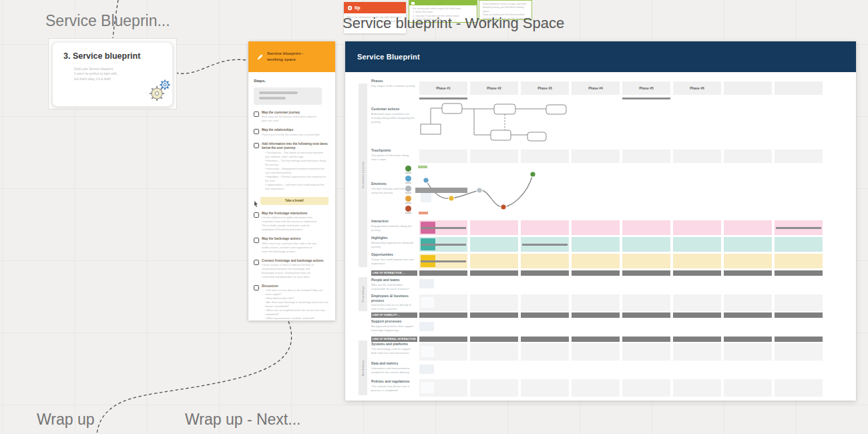 This screenshot has height=434, width=868. Describe the element at coordinates (596, 88) in the screenshot. I see `phase-header-cell: Phase #4` at that location.